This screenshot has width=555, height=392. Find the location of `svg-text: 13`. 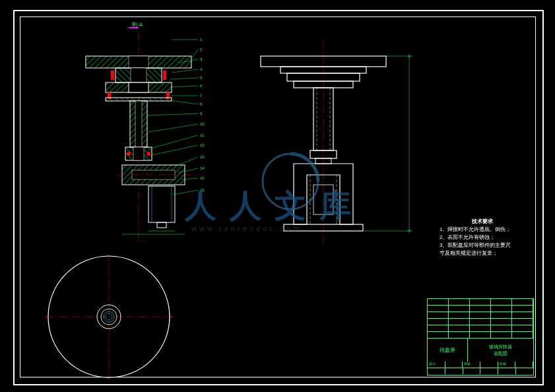

svg-text: 13 is located at coordinates (202, 157).